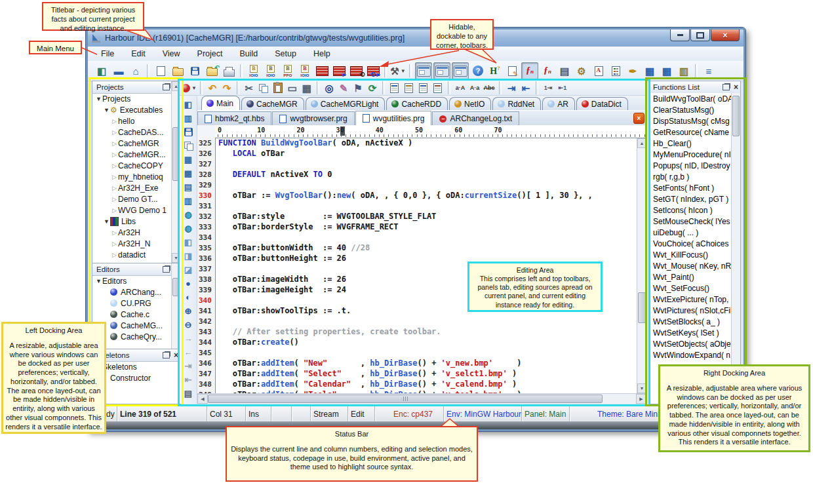  I want to click on function-list-item: SetFonts( hFont ), so click(690, 187).